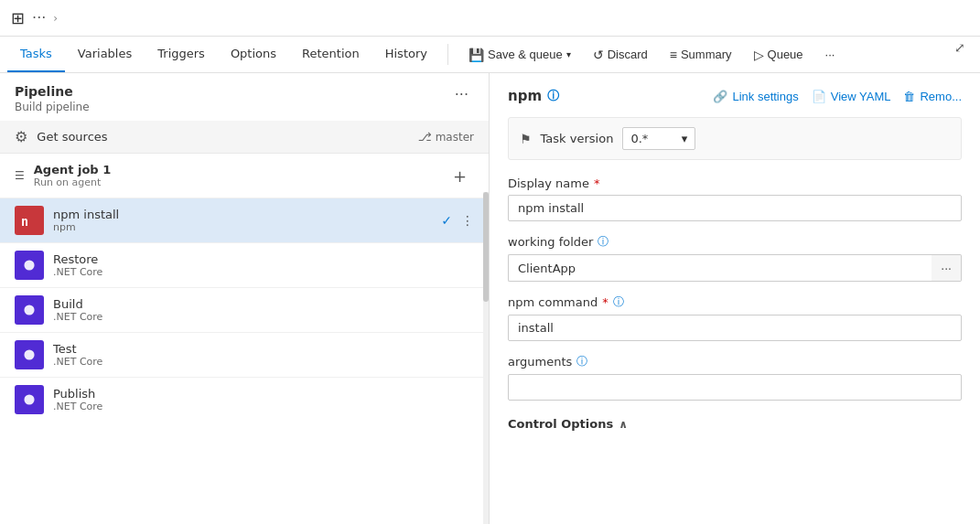 This screenshot has height=524, width=980. Describe the element at coordinates (244, 137) in the screenshot. I see `get-sources-item: ⚙ Get sources ⎇ master` at that location.